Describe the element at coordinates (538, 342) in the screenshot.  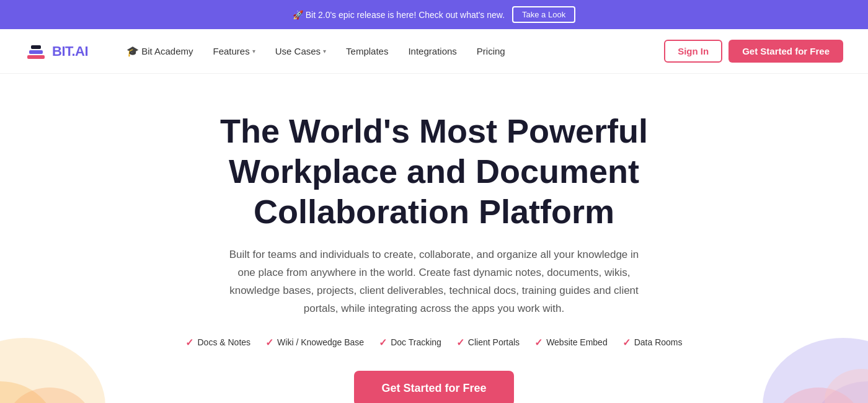
I see `check-embed-icon: ✓` at that location.